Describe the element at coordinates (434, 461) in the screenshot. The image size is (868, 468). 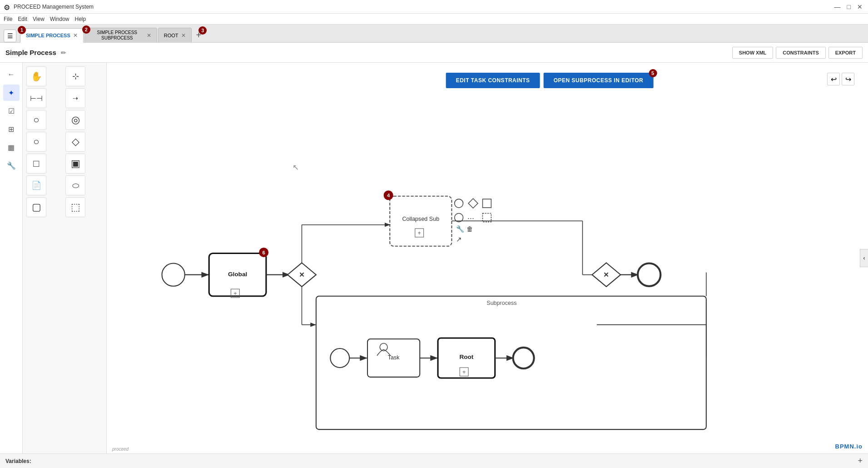
I see `bottom-bar: Variables: +` at that location.